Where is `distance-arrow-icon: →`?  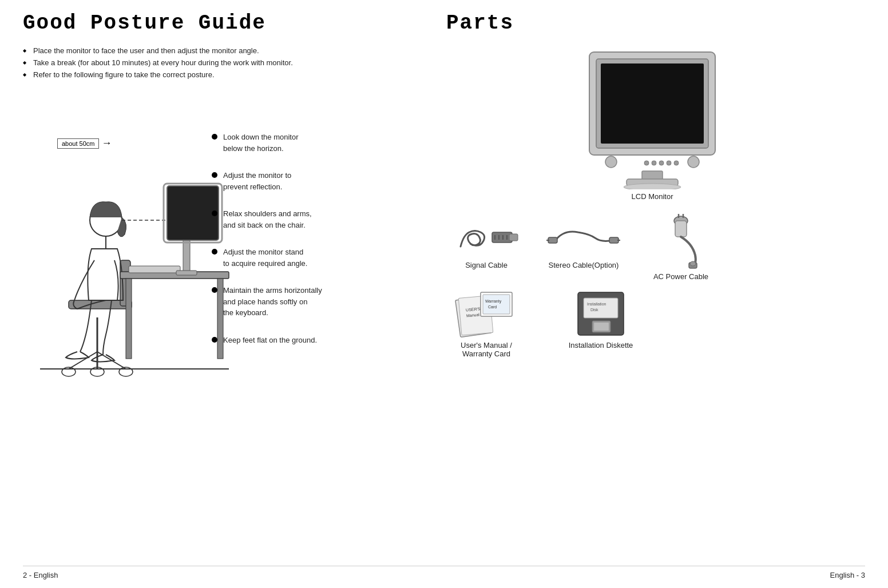
distance-arrow-icon: → is located at coordinates (106, 143).